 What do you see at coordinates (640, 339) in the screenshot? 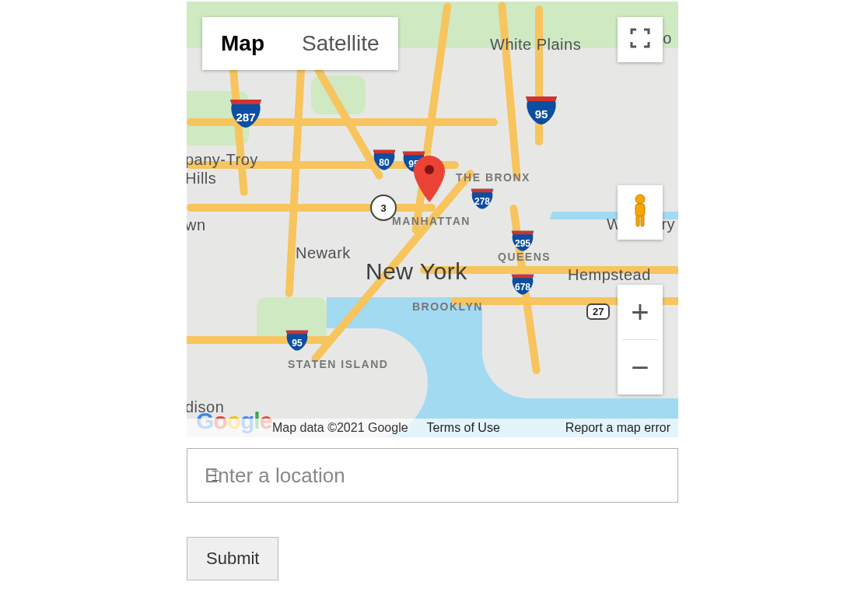
I see `zoom-control: + −` at bounding box center [640, 339].